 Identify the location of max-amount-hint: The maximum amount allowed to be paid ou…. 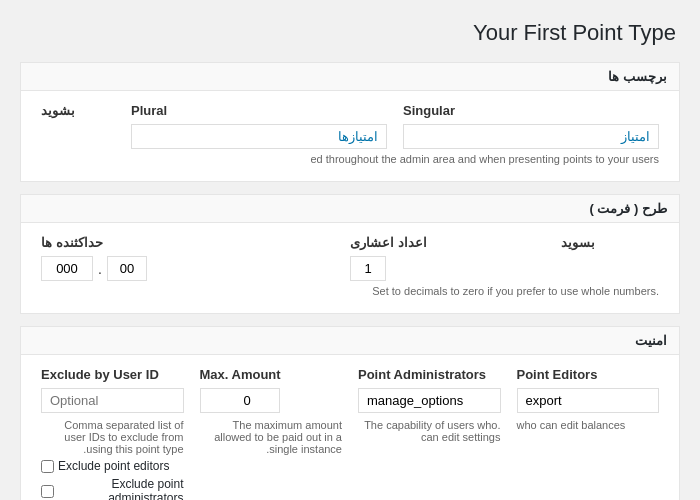
(272, 437).